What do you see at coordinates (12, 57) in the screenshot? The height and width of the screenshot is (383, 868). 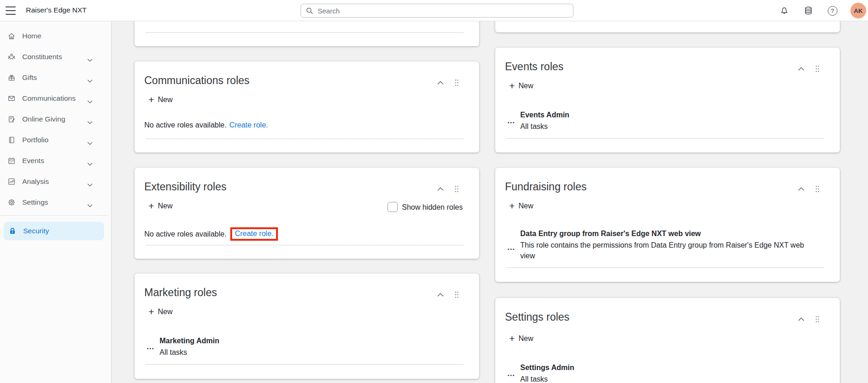 I see `constituents-icon` at bounding box center [12, 57].